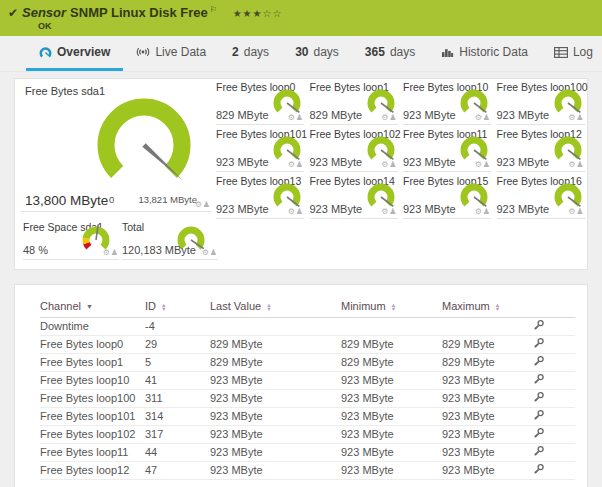 Image resolution: width=602 pixels, height=487 pixels. I want to click on object-kind-label: Sensor, so click(44, 12).